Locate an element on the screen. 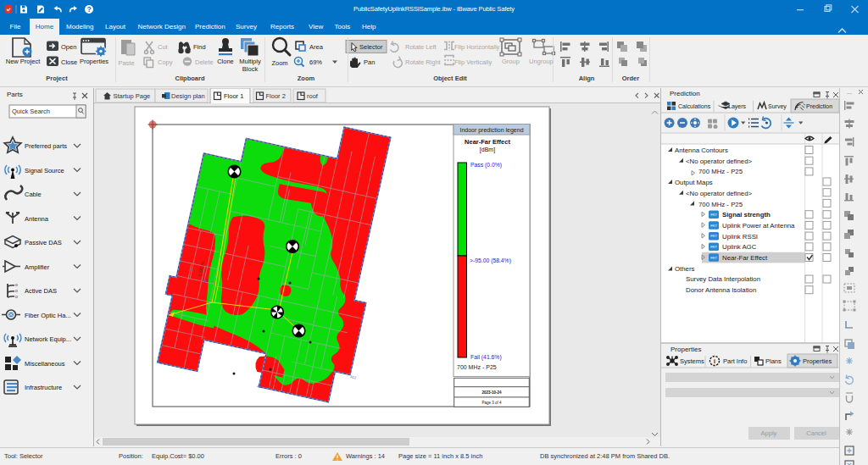 Image resolution: width=868 pixels, height=465 pixels. svg-text: Apply is located at coordinates (770, 434).